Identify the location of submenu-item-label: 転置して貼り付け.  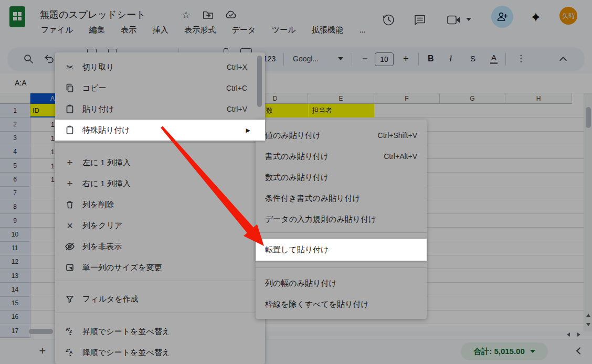
(297, 250).